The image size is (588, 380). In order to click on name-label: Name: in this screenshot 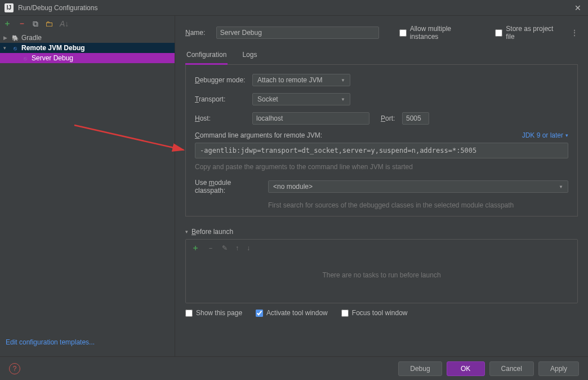, I will do `click(198, 33)`.